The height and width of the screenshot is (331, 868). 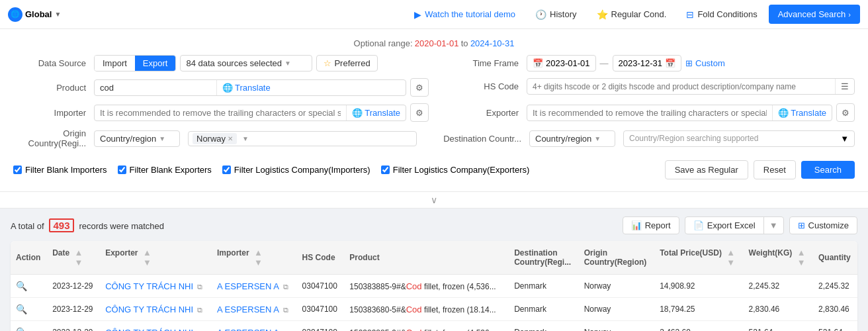 What do you see at coordinates (122, 169) in the screenshot?
I see `filter-blank-exporters-checkbox` at bounding box center [122, 169].